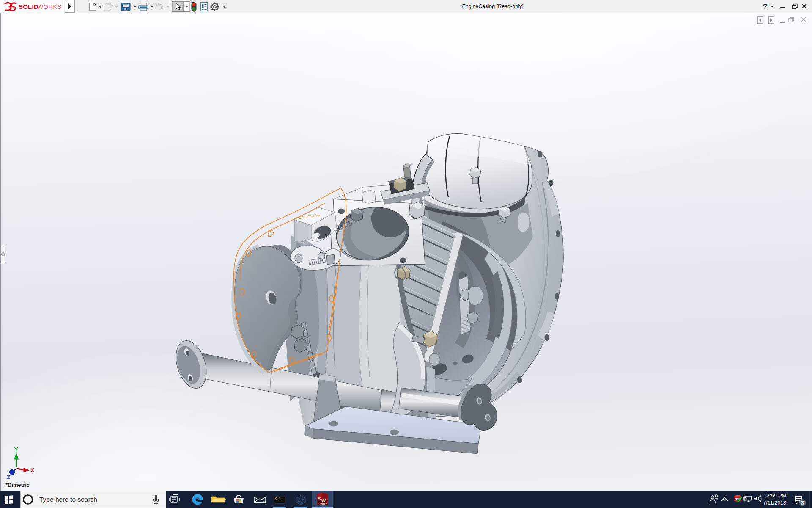 The image size is (812, 508). I want to click on svg-text: SOLID, so click(29, 7).